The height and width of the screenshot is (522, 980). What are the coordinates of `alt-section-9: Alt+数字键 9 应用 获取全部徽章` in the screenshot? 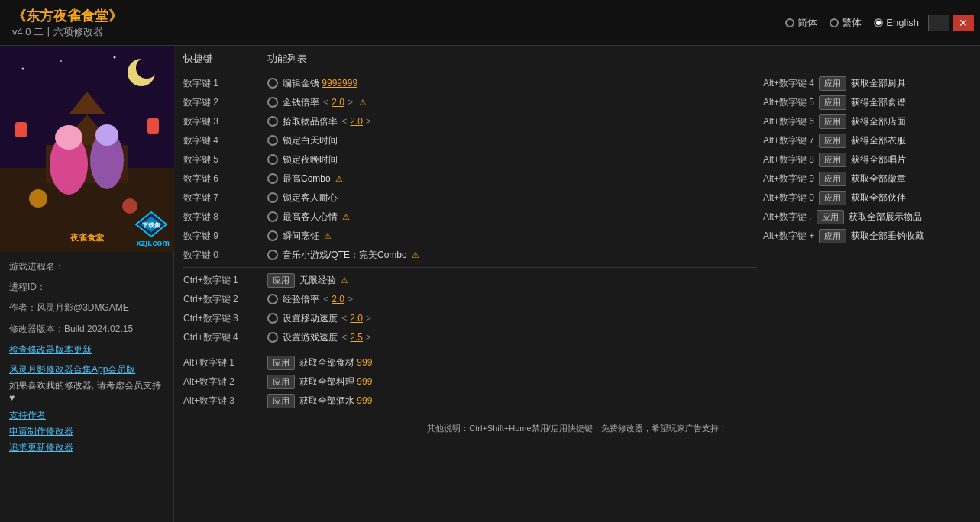 It's located at (870, 179).